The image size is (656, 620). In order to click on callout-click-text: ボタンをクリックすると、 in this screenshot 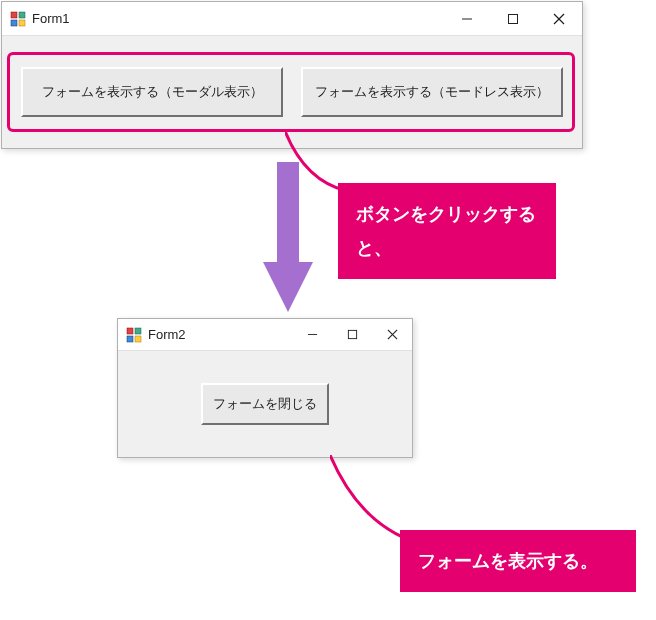, I will do `click(446, 231)`.